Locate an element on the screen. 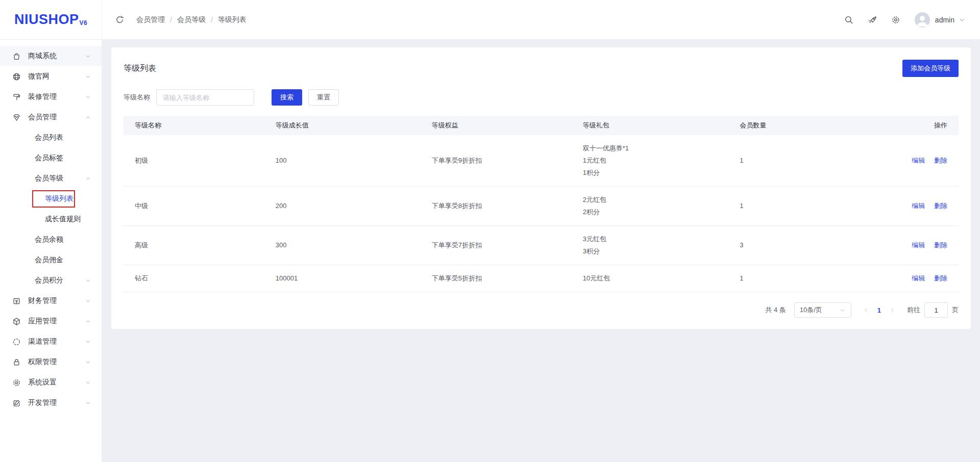 This screenshot has height=462, width=980. gear-icon is located at coordinates (896, 20).